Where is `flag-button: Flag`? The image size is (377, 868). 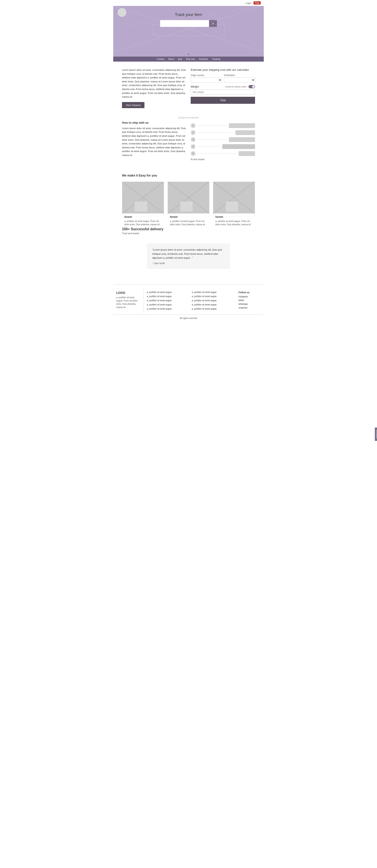
flag-button: Flag is located at coordinates (257, 3).